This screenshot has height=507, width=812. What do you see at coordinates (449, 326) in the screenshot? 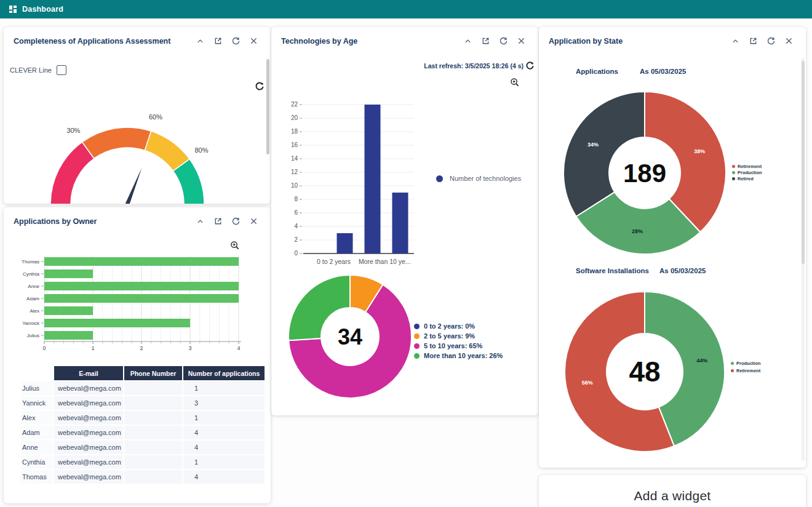
I see `legend-label: 0 to 2 years: 0%` at bounding box center [449, 326].